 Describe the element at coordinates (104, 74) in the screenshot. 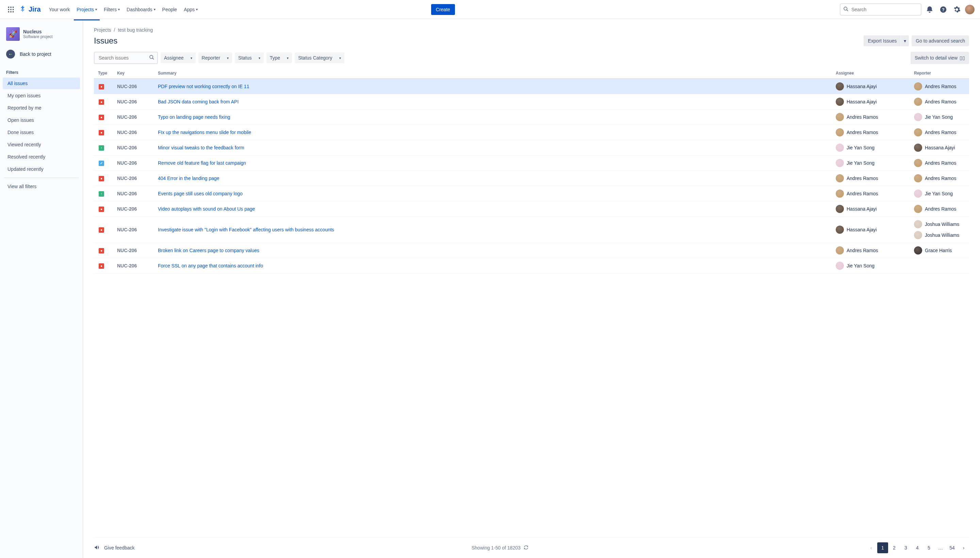

I see `column-header-type: Type` at that location.